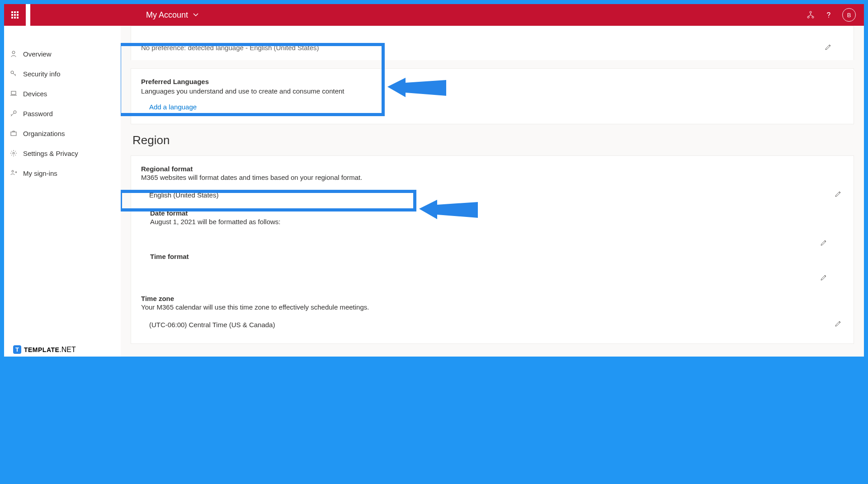 This screenshot has width=868, height=484. I want to click on time-format-title: Time format, so click(497, 257).